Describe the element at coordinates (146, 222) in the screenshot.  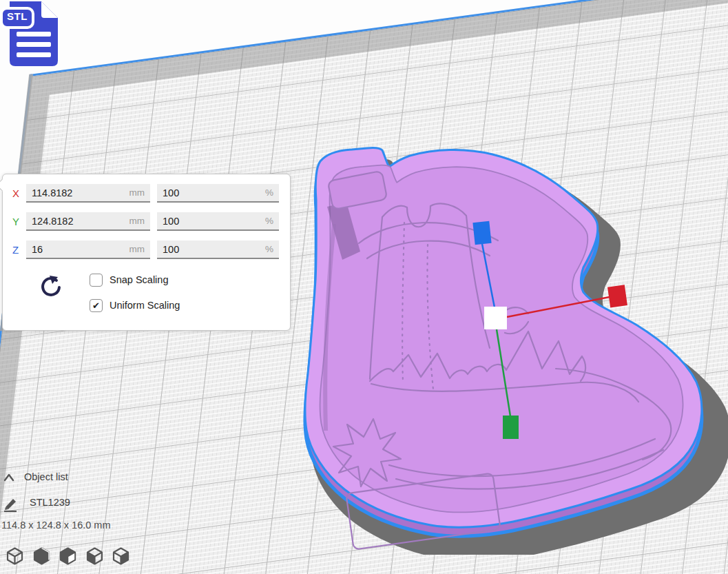
I see `scale-row-y: Y 124.8182 mm 100 %` at that location.